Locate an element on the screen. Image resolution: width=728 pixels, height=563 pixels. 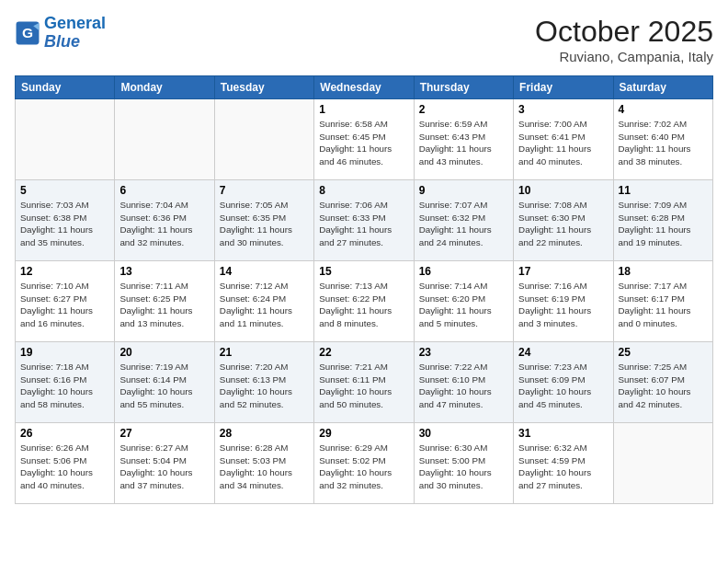
day-info: Sunrise: 7:17 AMSunset: 6:17 PMDaylight:… is located at coordinates (664, 305).